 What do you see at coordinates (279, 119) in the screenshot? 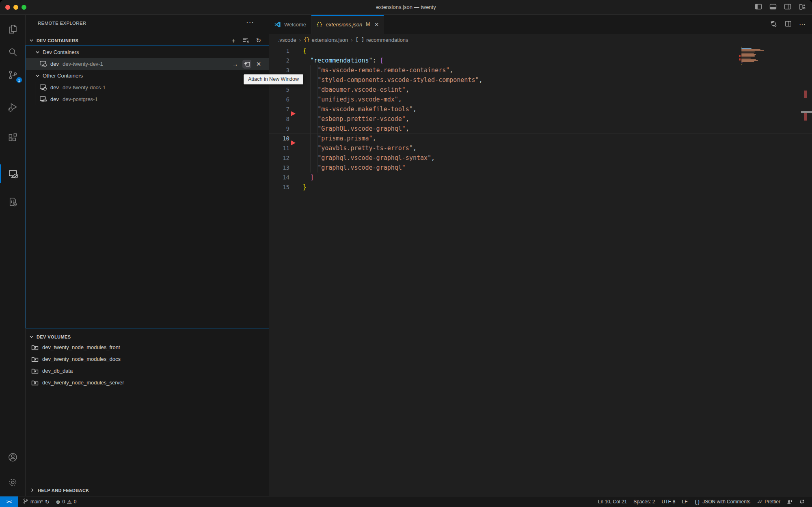
I see `line-number: 8` at bounding box center [279, 119].